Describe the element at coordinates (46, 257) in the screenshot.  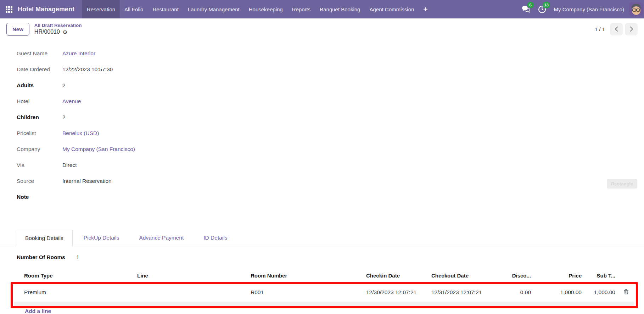
I see `field-label: Number Of Rooms` at that location.